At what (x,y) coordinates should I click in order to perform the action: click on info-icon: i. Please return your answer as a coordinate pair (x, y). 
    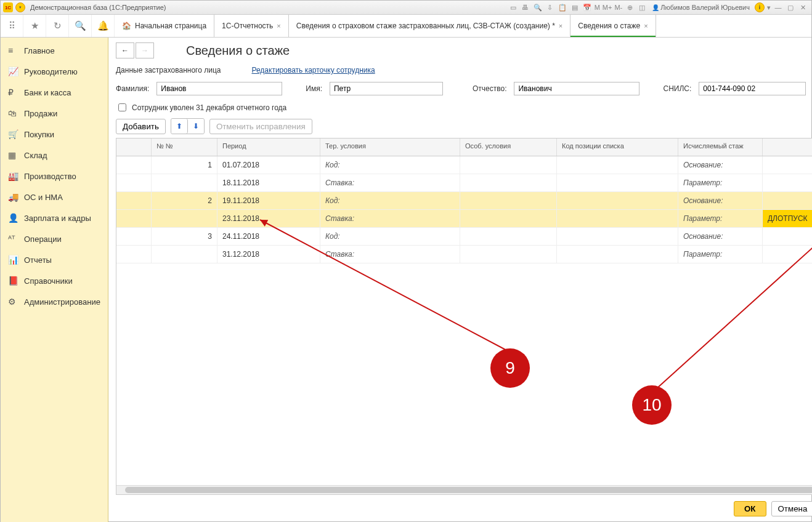
    Looking at the image, I should click on (760, 7).